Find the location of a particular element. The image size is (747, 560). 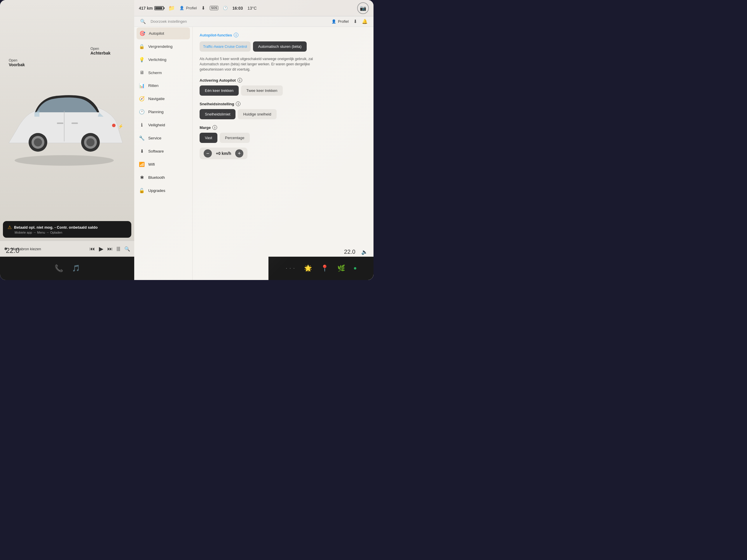

autopilot-functies-title: Autopilot-functies i is located at coordinates (283, 35).